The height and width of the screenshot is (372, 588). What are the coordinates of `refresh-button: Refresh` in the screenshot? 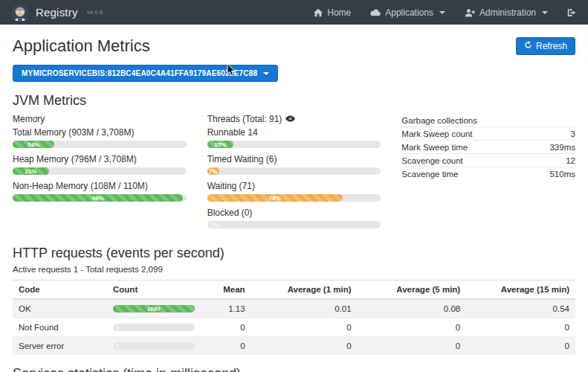 It's located at (546, 46).